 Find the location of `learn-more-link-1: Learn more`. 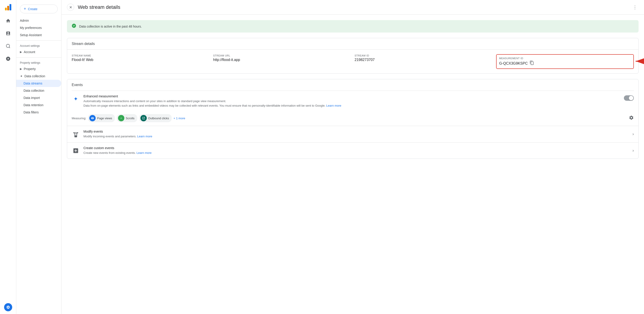

learn-more-link-1: Learn more is located at coordinates (334, 106).